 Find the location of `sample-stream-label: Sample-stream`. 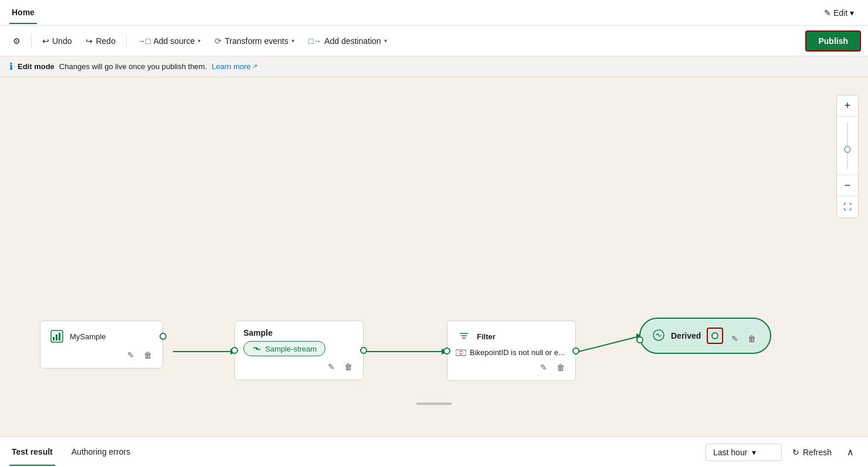

sample-stream-label: Sample-stream is located at coordinates (291, 349).